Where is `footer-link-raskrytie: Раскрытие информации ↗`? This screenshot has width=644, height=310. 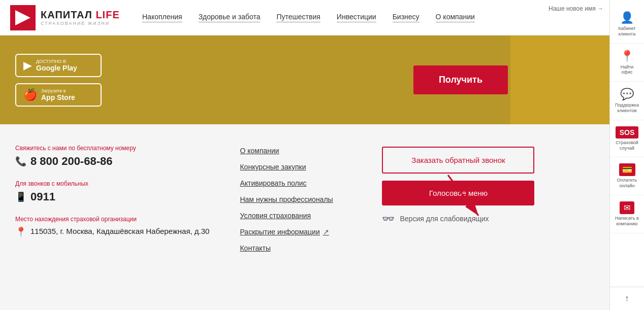 footer-link-raskrytie: Раскрытие информации ↗ is located at coordinates (296, 232).